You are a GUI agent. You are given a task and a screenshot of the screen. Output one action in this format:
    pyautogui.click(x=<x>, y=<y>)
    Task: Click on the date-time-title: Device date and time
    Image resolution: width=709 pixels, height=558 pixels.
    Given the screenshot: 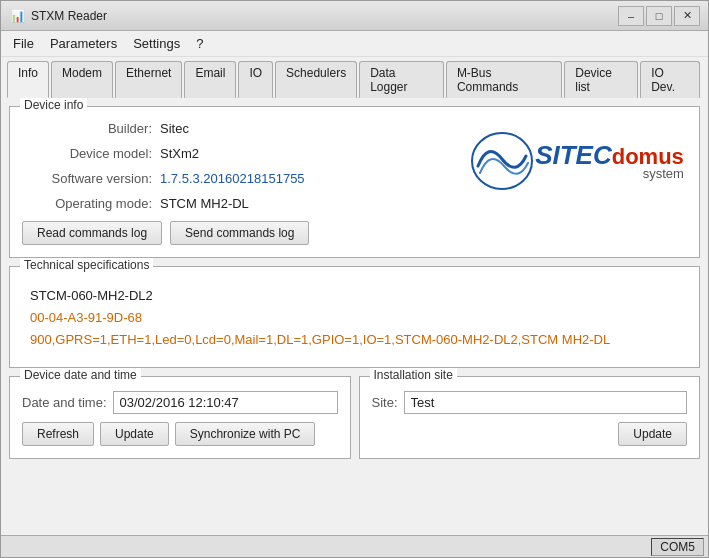 What is the action you would take?
    pyautogui.click(x=80, y=375)
    